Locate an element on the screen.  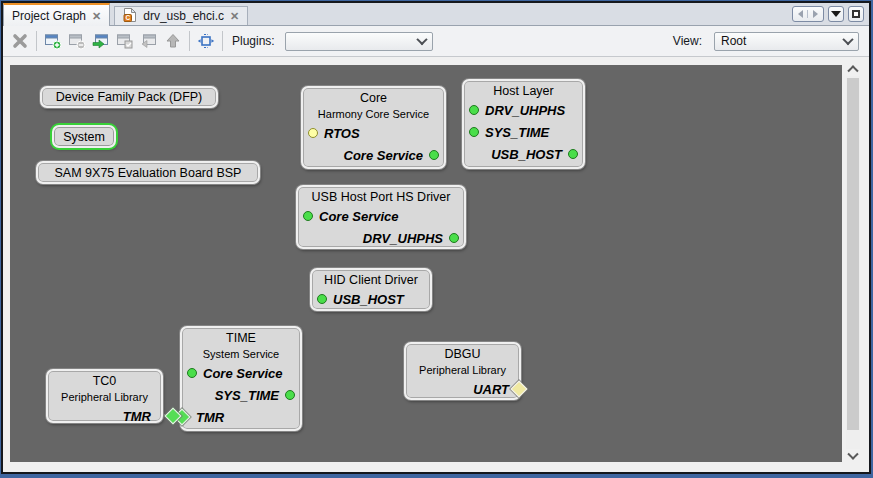
scroll-down-button is located at coordinates (853, 457).